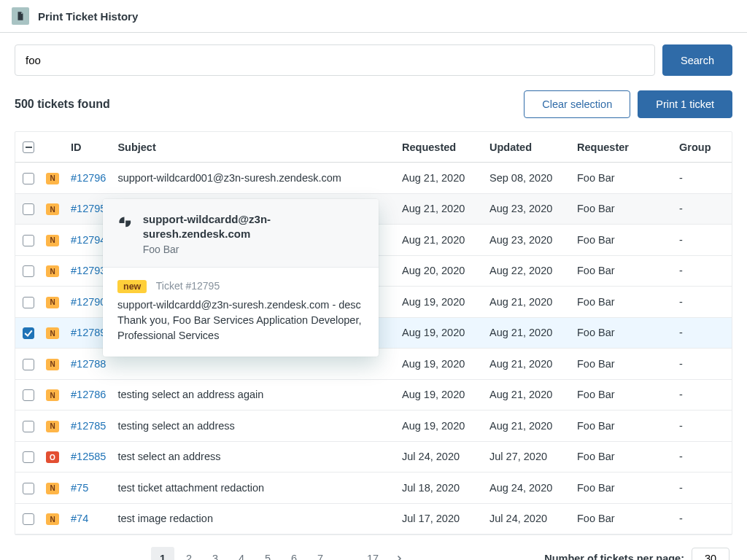  What do you see at coordinates (527, 147) in the screenshot?
I see `column-updated-header: Updated` at bounding box center [527, 147].